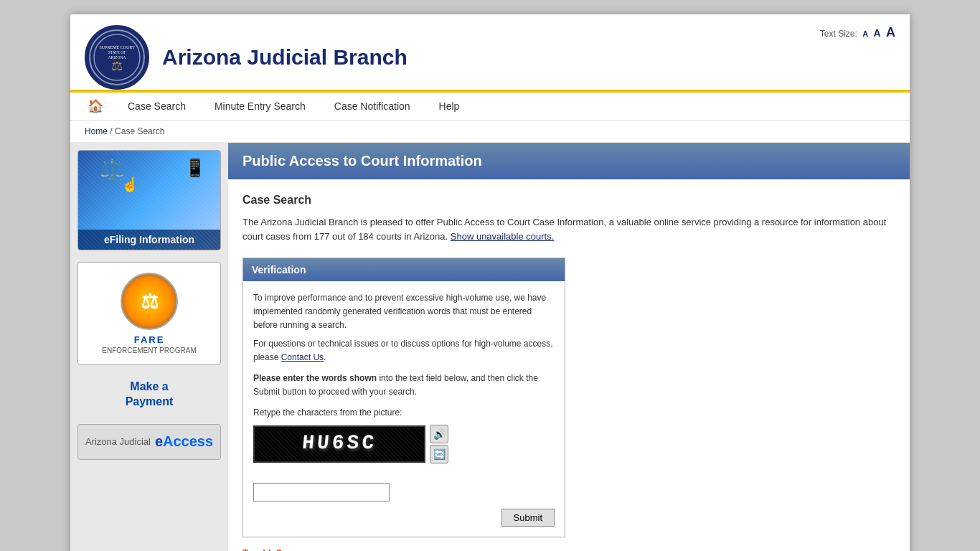 Image resolution: width=980 pixels, height=551 pixels. Describe the element at coordinates (404, 413) in the screenshot. I see `captcha-label: Retype the characters from the picture:` at that location.